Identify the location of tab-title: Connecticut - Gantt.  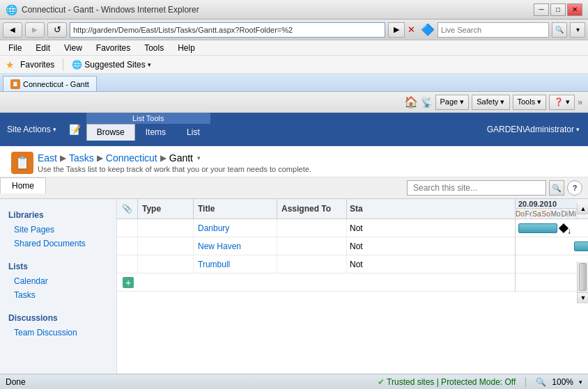
(56, 84).